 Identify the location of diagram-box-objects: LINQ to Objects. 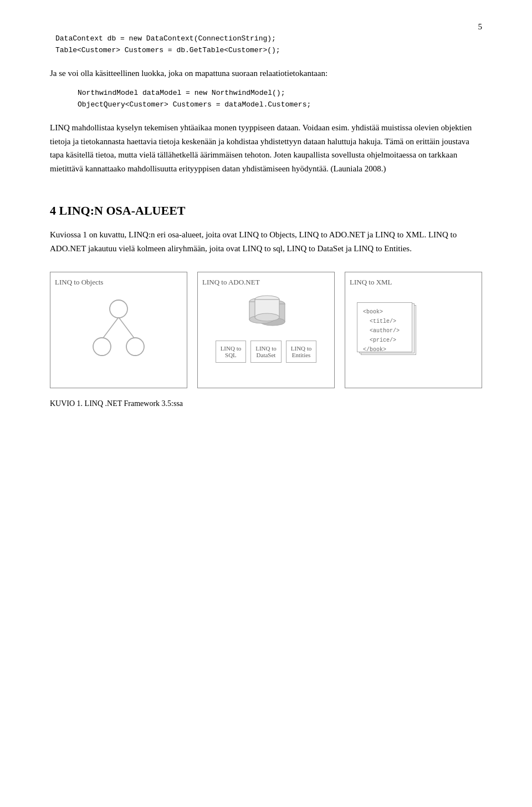
(119, 330).